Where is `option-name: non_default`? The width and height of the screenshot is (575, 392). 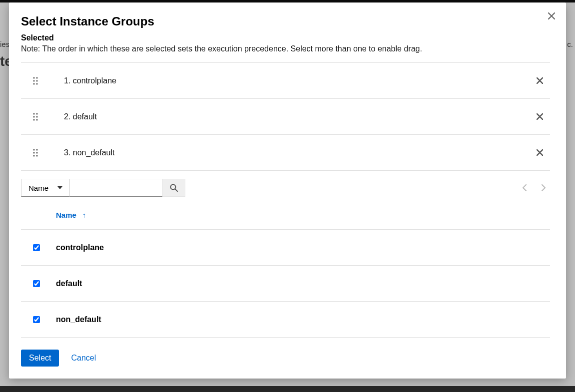 option-name: non_default is located at coordinates (79, 320).